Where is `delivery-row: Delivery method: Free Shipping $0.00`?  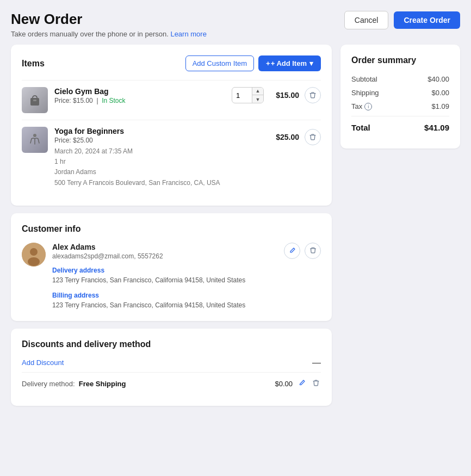
delivery-row: Delivery method: Free Shipping $0.00 is located at coordinates (171, 384).